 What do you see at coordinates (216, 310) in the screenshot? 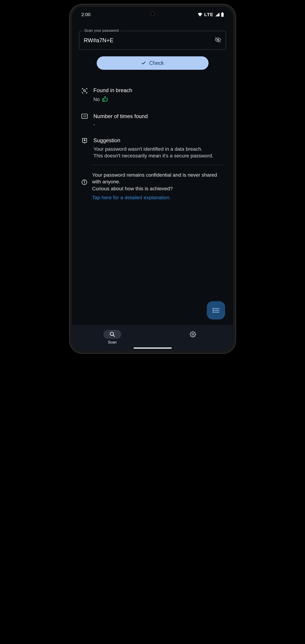
I see `list-icon` at bounding box center [216, 310].